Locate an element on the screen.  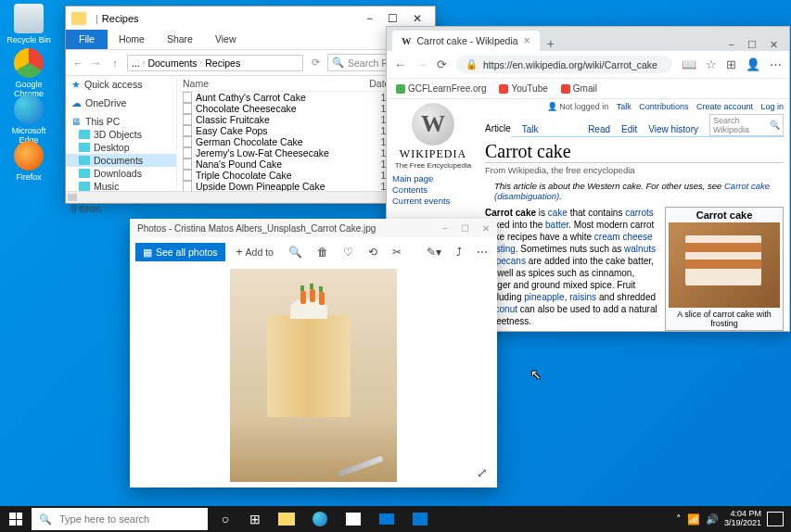
taskbar-app-explorer is located at coordinates (287, 519).